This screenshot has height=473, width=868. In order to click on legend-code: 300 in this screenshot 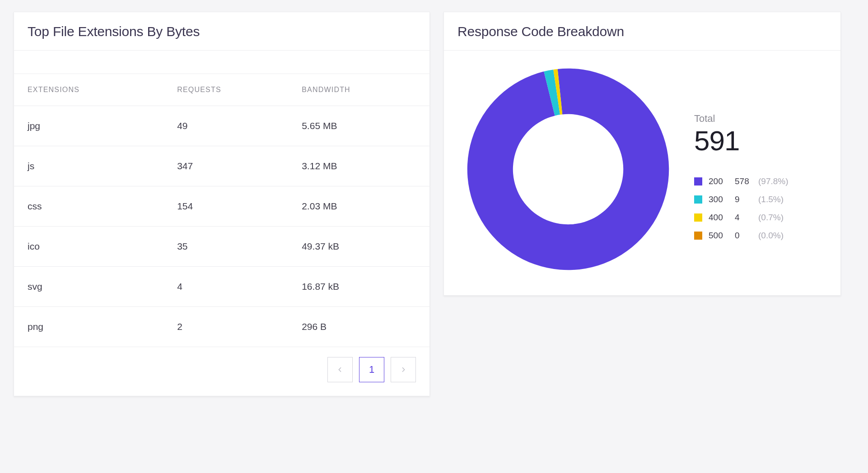, I will do `click(722, 199)`.